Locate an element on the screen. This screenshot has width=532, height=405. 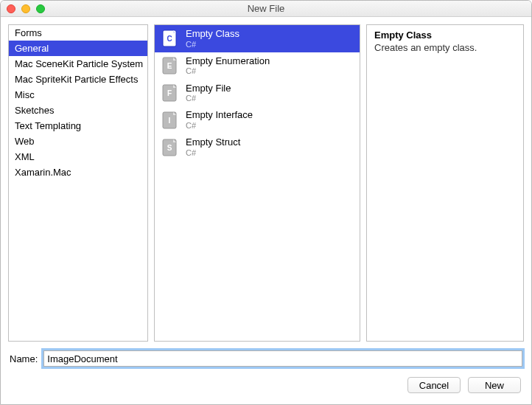
template-title: Empty Class is located at coordinates (212, 34).